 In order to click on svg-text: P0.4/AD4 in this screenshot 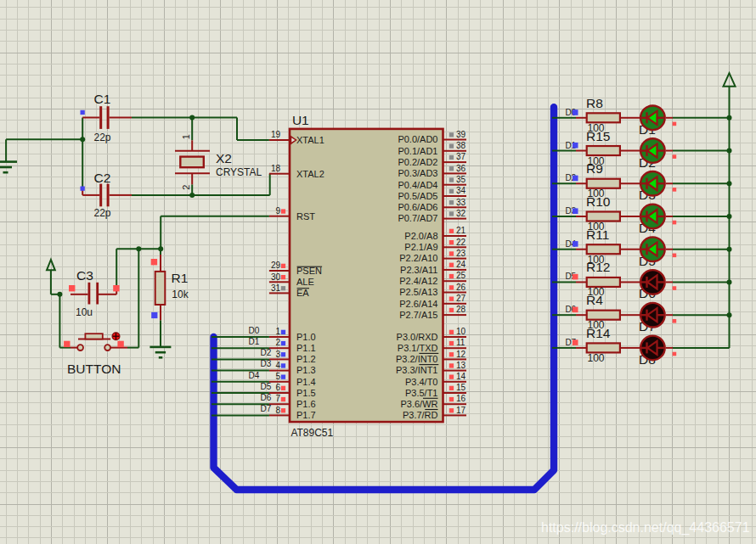, I will do `click(418, 185)`.